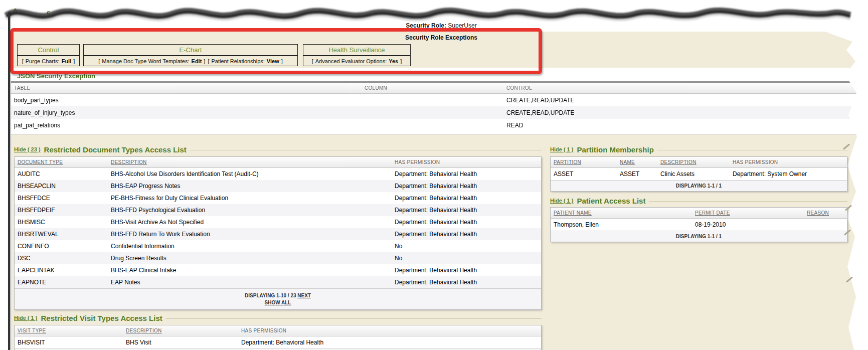 The width and height of the screenshot is (868, 350). What do you see at coordinates (434, 125) in the screenshot?
I see `table-row: pat_pat_relations READ` at bounding box center [434, 125].